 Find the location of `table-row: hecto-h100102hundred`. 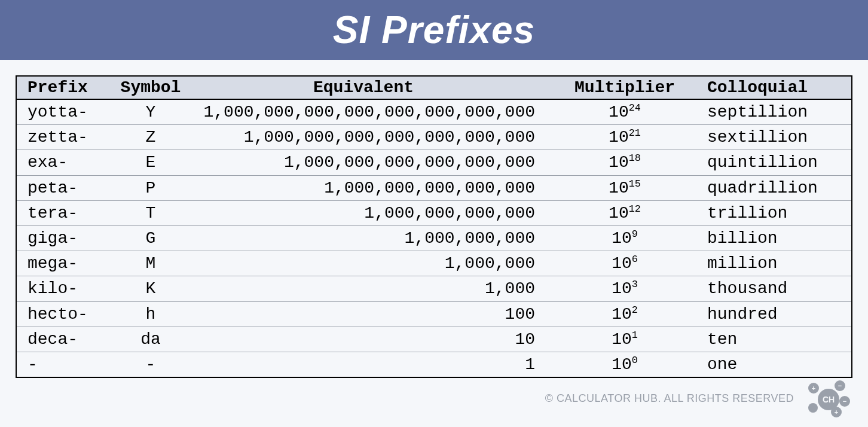

table-row: hecto-h100102hundred is located at coordinates (434, 314).